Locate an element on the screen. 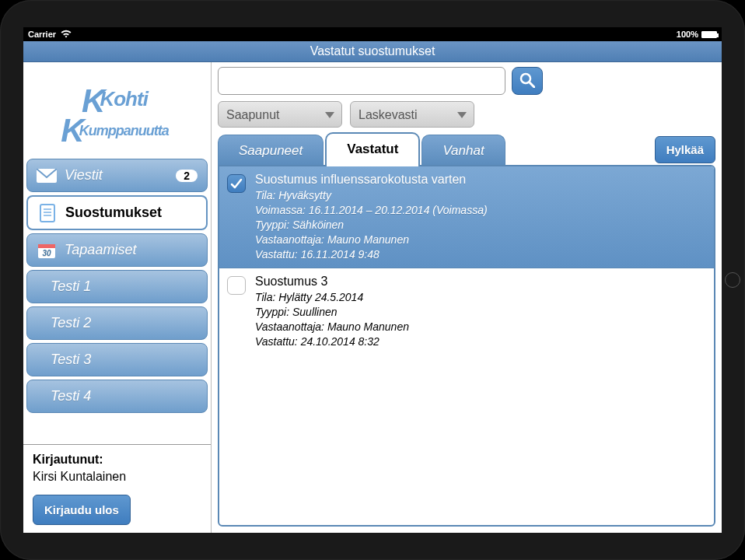 The height and width of the screenshot is (560, 745). wifi-icon is located at coordinates (66, 34).